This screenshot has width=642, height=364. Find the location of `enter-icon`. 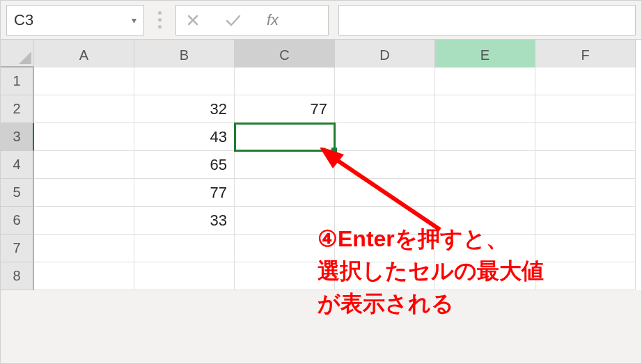

enter-icon is located at coordinates (233, 20).